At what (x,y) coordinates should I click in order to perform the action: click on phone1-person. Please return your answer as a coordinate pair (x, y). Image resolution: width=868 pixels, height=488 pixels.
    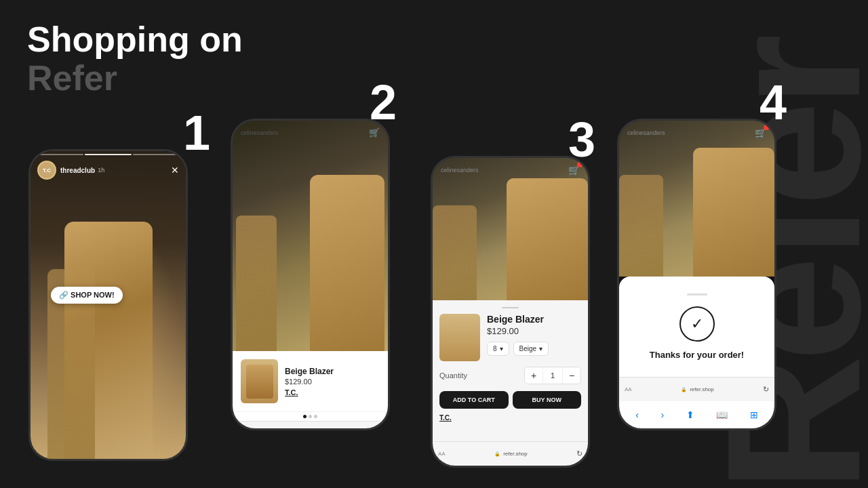
    Looking at the image, I should click on (110, 330).